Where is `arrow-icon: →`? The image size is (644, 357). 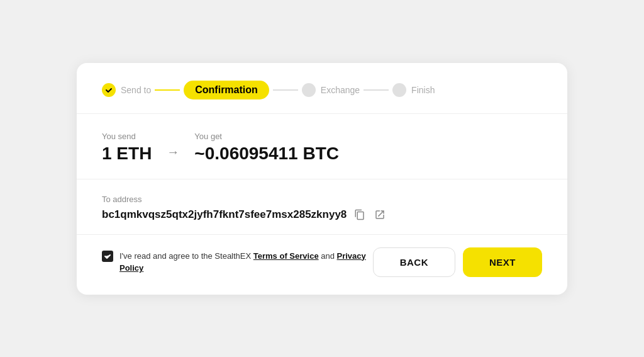
arrow-icon: → is located at coordinates (173, 152).